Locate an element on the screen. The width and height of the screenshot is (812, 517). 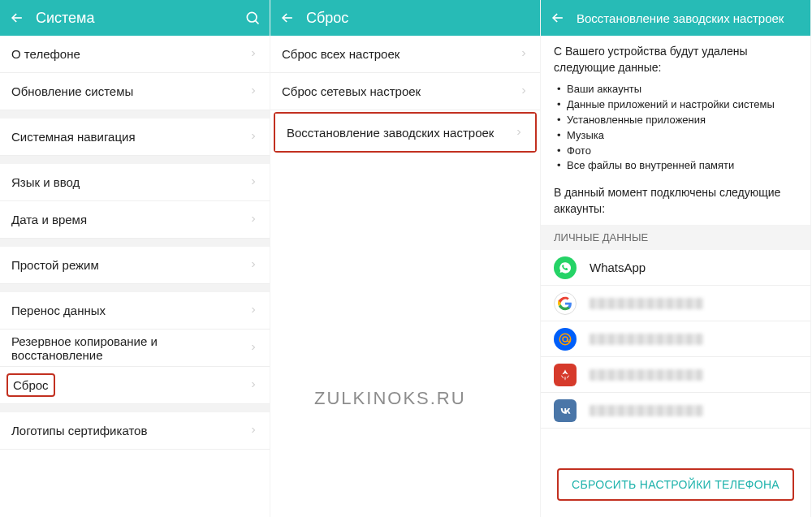
bullet-item: Фото is located at coordinates (677, 151).